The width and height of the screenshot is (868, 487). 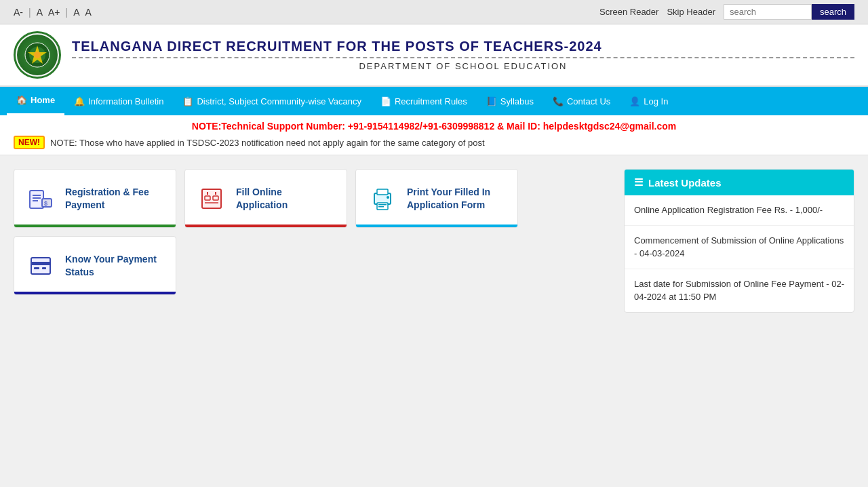 I want to click on notice-bar: NOTE:Technical Support Number: +91-91541…, so click(x=434, y=136).